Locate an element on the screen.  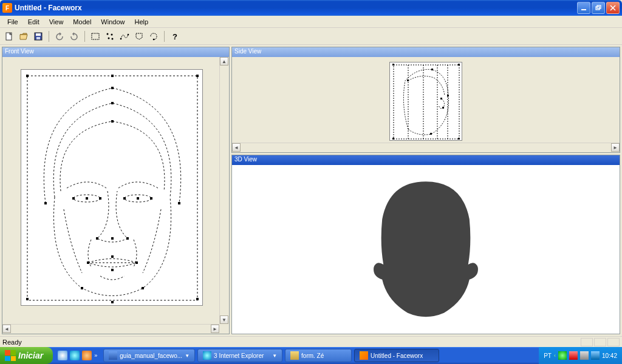
status-pane is located at coordinates (613, 342).